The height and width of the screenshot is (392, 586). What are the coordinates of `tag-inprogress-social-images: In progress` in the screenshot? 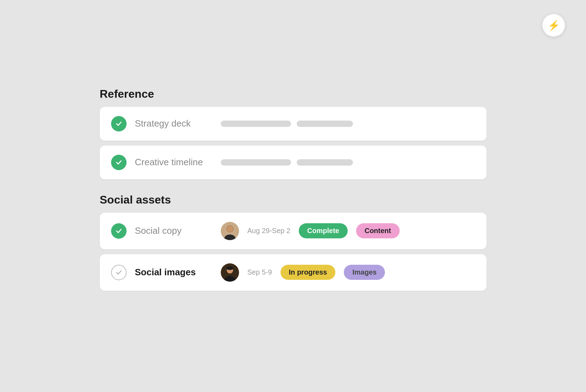 It's located at (308, 272).